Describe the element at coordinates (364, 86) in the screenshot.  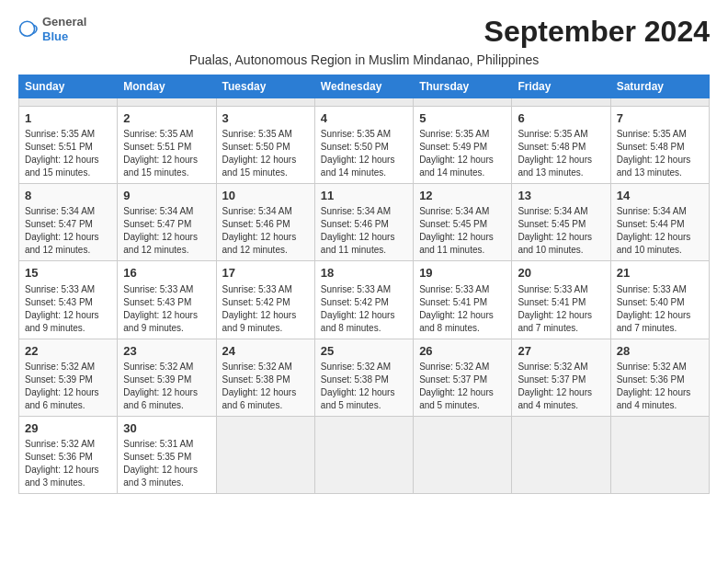
I see `calendar-day-header: Wednesday` at that location.